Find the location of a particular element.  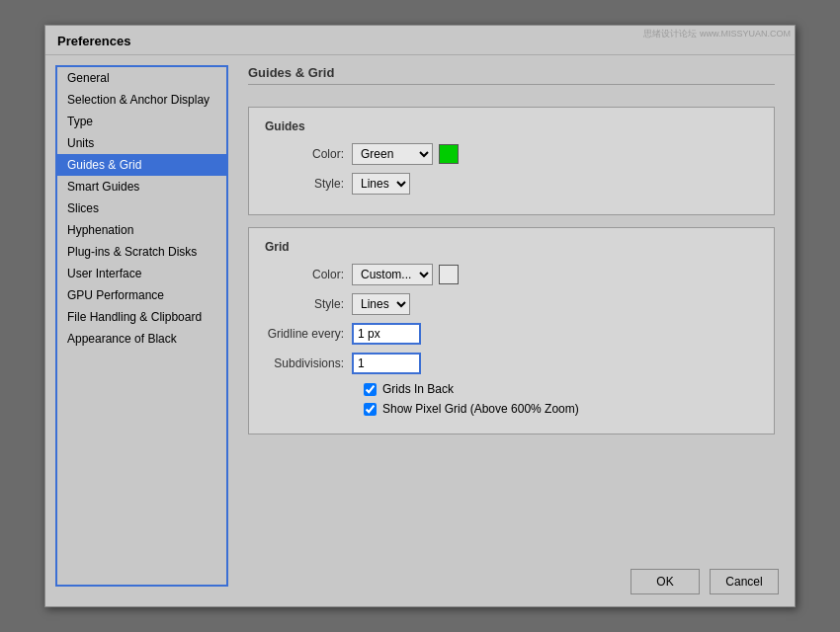

sidebar-item-guides-grid: Guides & Grid is located at coordinates (142, 165).